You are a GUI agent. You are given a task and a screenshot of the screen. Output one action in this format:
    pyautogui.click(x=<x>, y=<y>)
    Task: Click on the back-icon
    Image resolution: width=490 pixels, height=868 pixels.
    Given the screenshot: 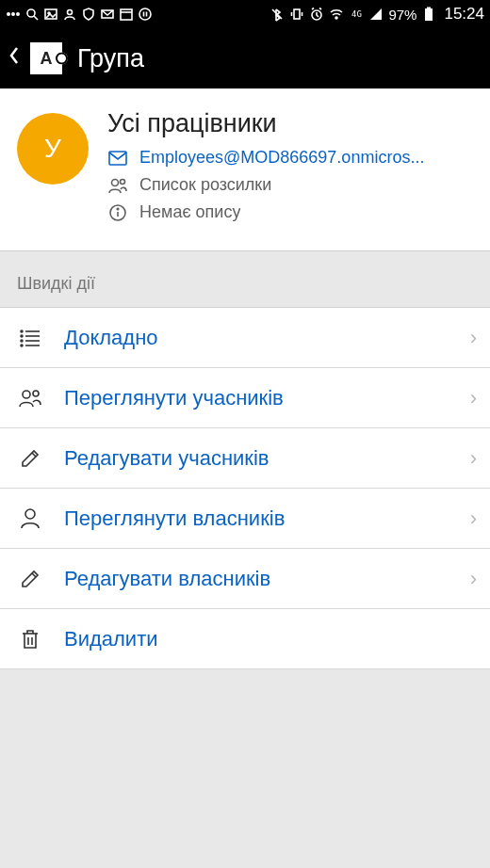 What is the action you would take?
    pyautogui.click(x=14, y=58)
    